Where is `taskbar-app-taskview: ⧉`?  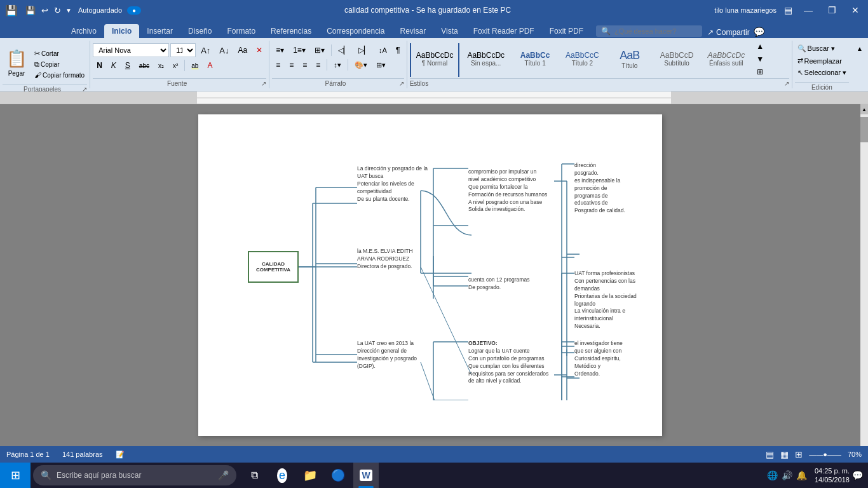 taskbar-app-taskview: ⧉ is located at coordinates (254, 475).